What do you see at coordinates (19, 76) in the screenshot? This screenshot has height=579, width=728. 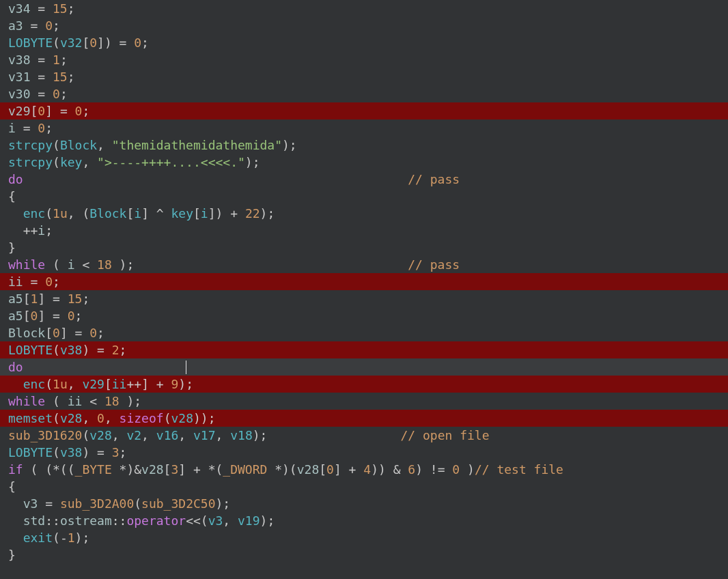 I see `code-token: v31` at bounding box center [19, 76].